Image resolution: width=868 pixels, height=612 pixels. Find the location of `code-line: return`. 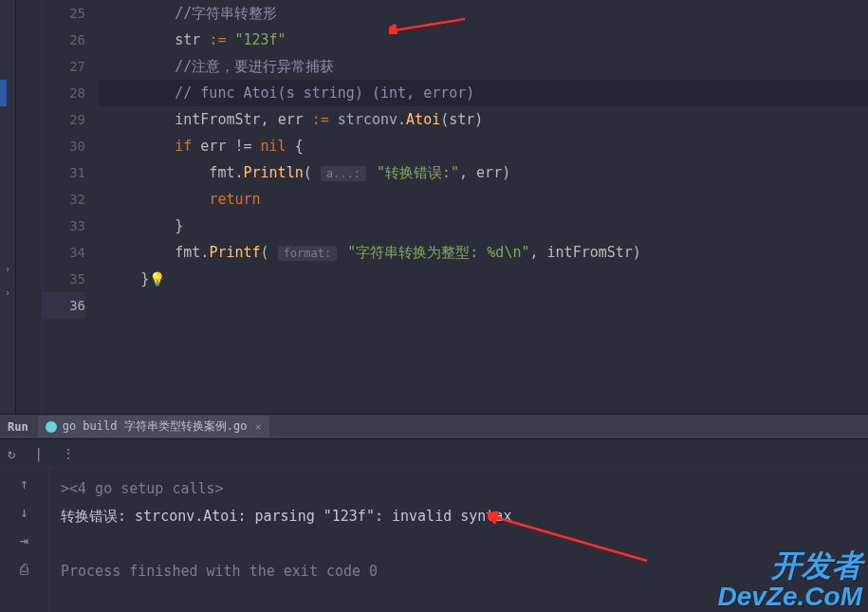

code-line: return is located at coordinates (484, 199).